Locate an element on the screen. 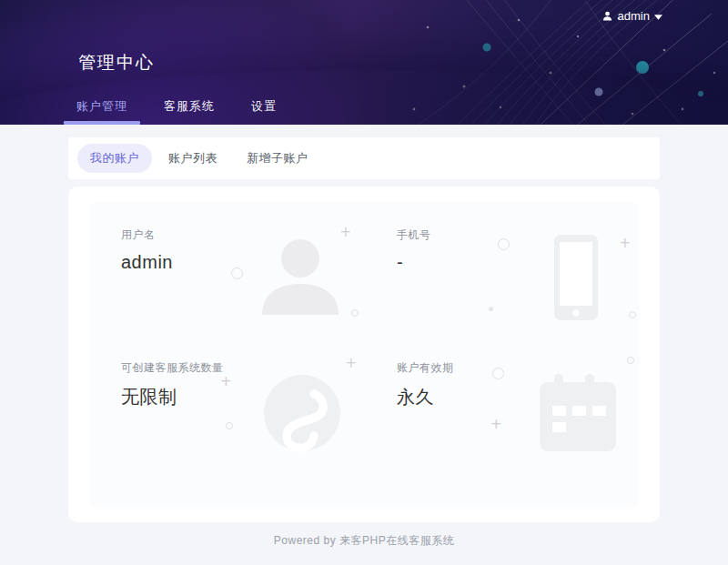 This screenshot has width=728, height=565. account-item-system-quota: 可创建客服系统数量 无限制 + + is located at coordinates (226, 401).